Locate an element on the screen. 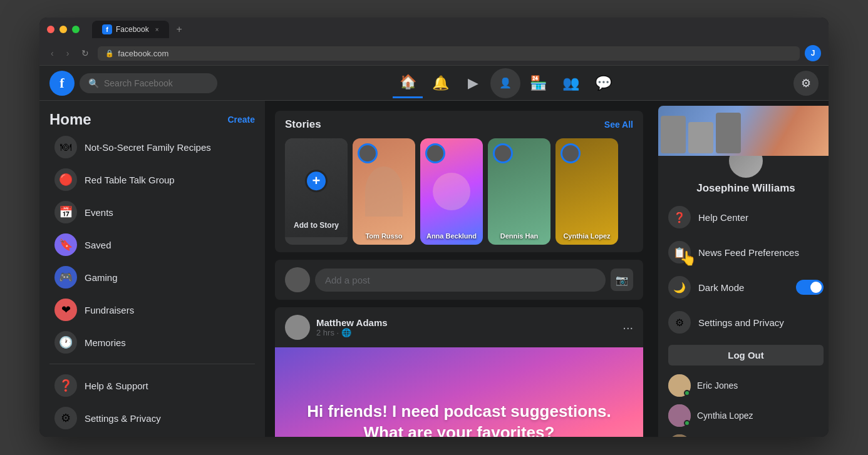  bell-icon: 🔔 is located at coordinates (441, 83).